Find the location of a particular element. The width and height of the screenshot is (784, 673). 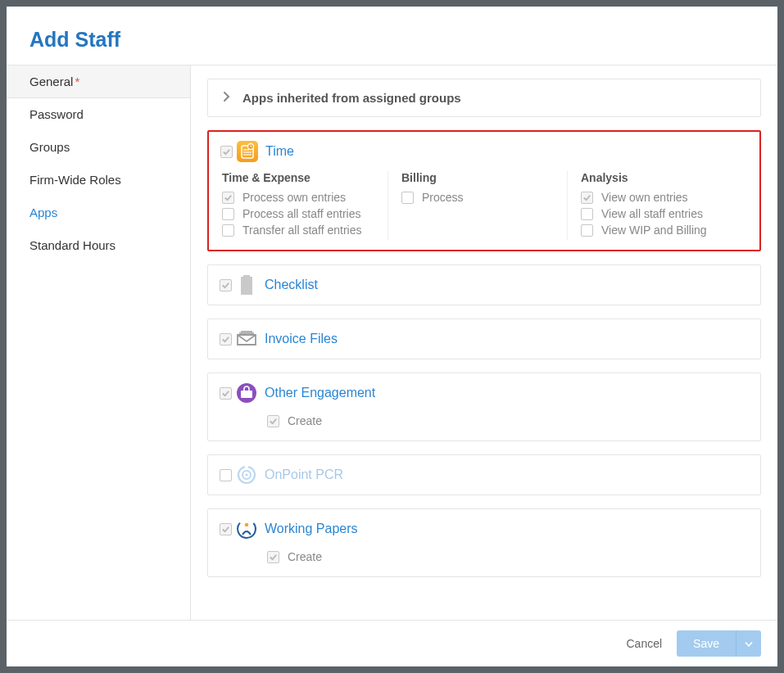

sidebar-item-label: Groups is located at coordinates (49, 147).